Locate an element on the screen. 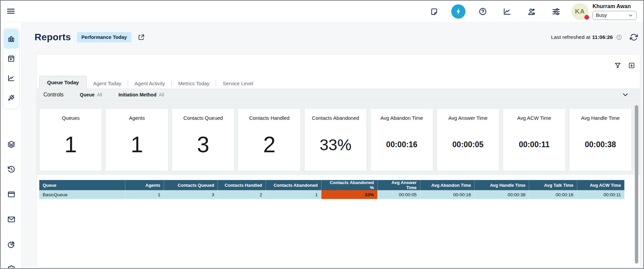  user-avatar: KA is located at coordinates (580, 12).